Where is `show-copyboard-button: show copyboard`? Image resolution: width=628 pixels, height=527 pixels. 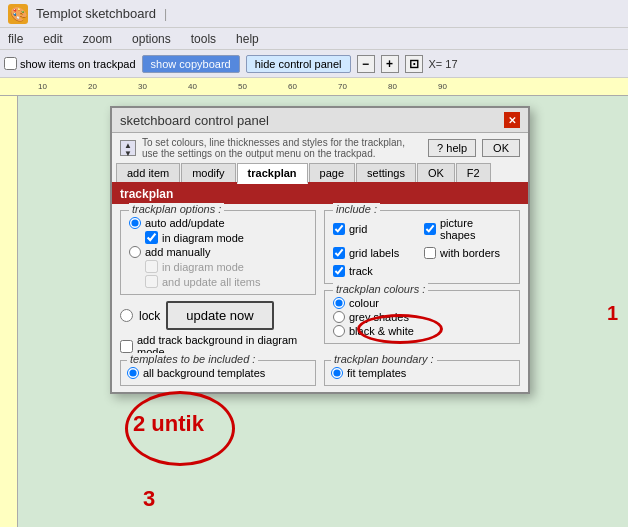
show-copyboard-button: show copyboard is located at coordinates (191, 64).